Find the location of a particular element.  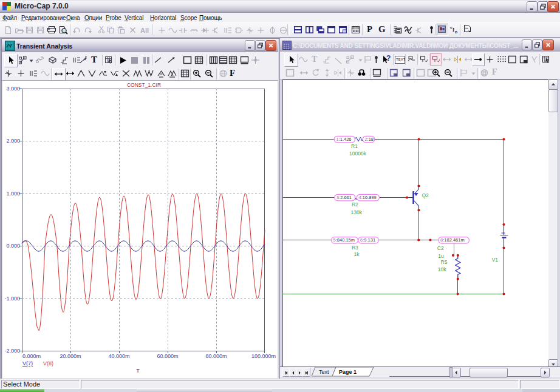

svg-text: 0.000m is located at coordinates (32, 356).